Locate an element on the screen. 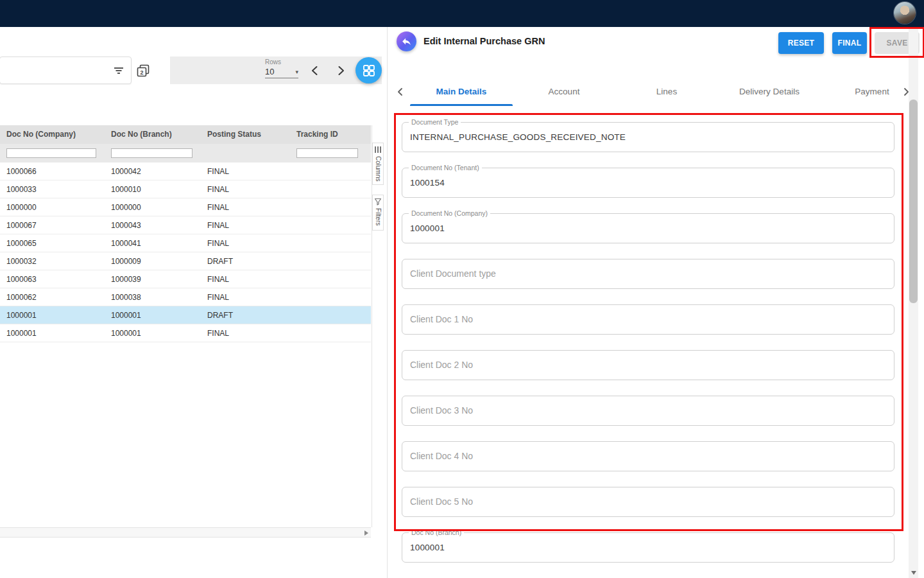 The height and width of the screenshot is (578, 924). form-field-client-doc-5-no: Client Doc 5 No is located at coordinates (648, 502).